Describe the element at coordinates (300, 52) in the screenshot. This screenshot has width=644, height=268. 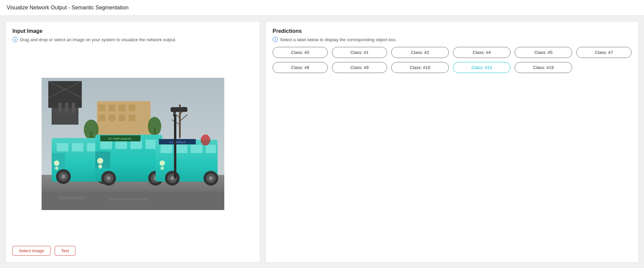
I see `class-label-0: Class: #0` at that location.